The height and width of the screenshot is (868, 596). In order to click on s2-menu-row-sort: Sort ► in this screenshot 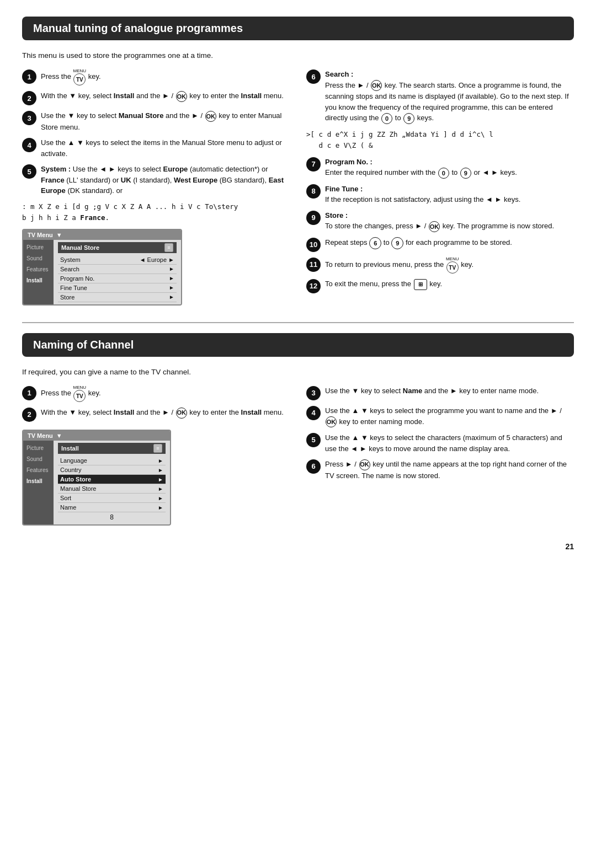, I will do `click(111, 499)`.